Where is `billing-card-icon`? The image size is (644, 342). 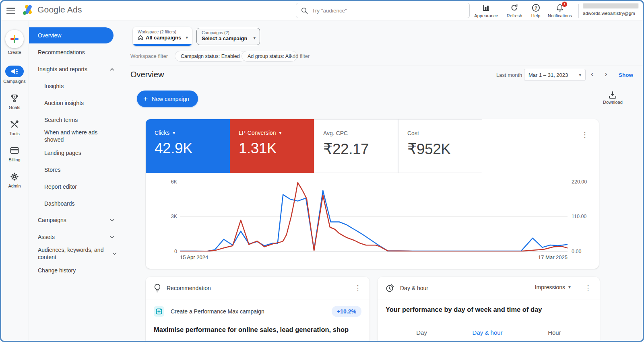
billing-card-icon is located at coordinates (14, 150).